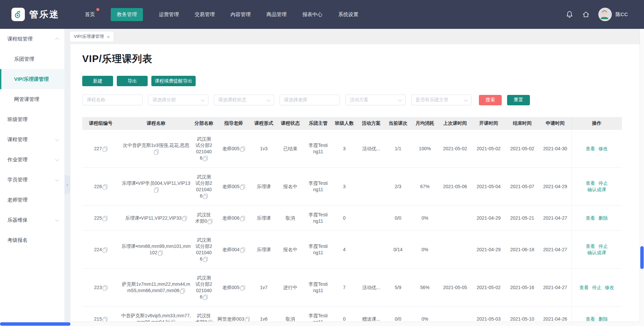 Image resolution: width=644 pixels, height=326 pixels. Describe the element at coordinates (586, 14) in the screenshot. I see `home-icon` at that location.